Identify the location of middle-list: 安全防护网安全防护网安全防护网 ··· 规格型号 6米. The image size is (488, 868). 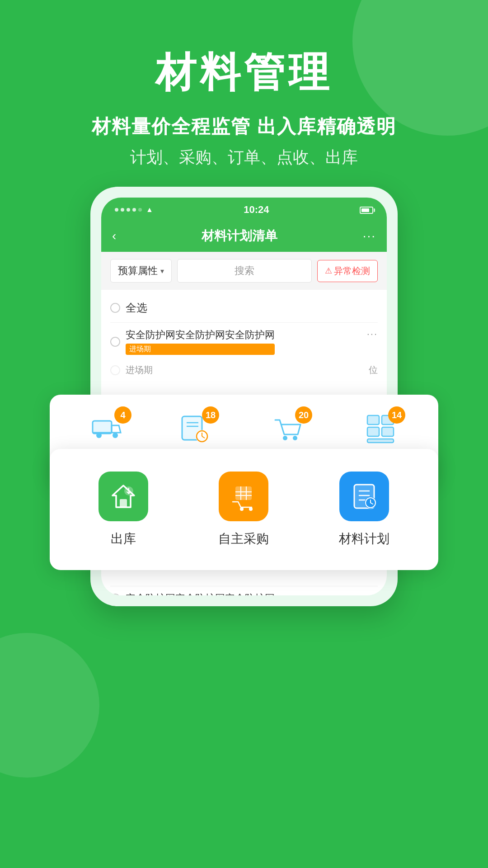
(244, 590).